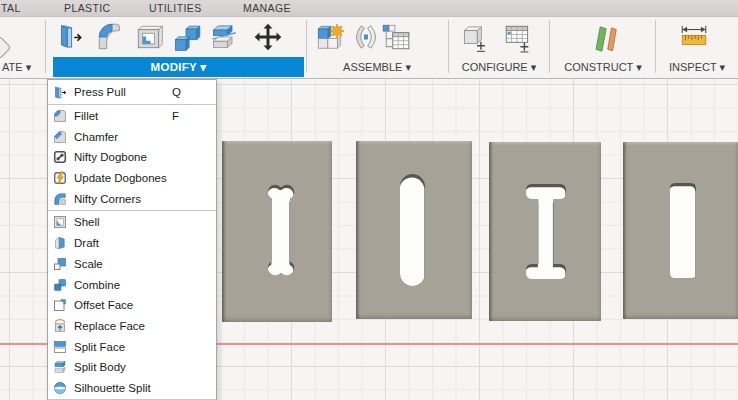 The height and width of the screenshot is (400, 738). I want to click on configuration-cube-icon, so click(474, 37).